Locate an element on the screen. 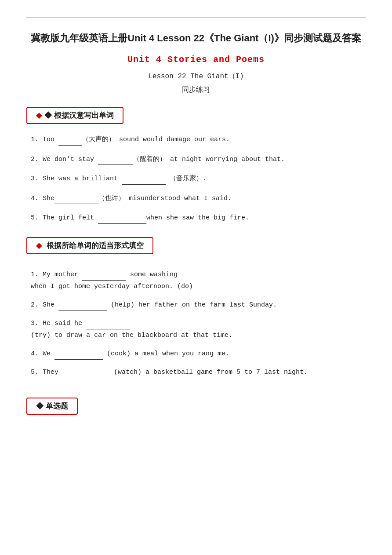  q3-num: 3. She was a brilliant is located at coordinates (76, 179).